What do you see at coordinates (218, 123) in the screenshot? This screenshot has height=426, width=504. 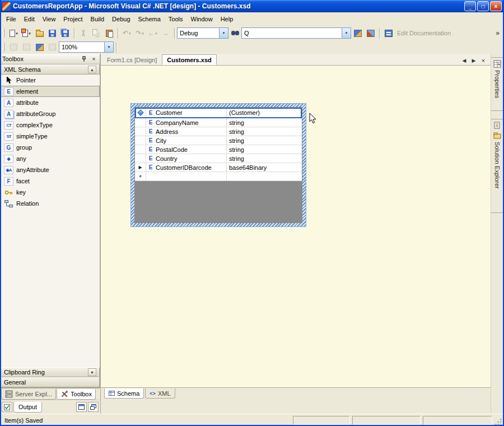 I see `table-row: E CompanyName string` at bounding box center [218, 123].